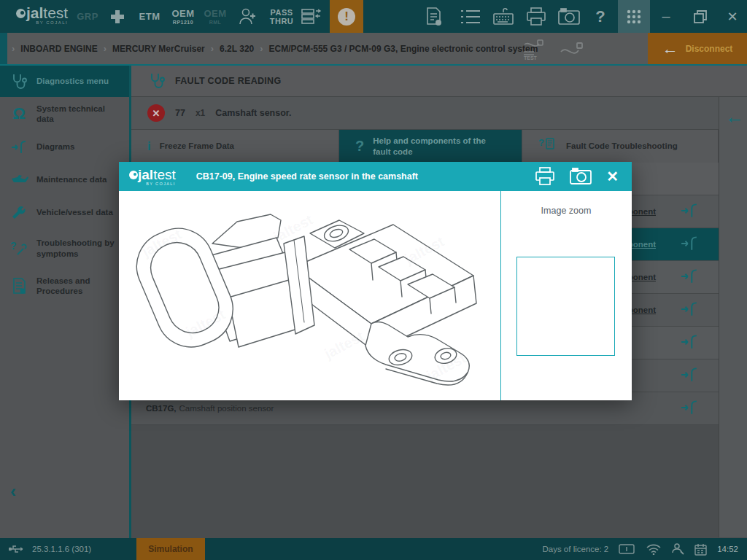  What do you see at coordinates (347, 17) in the screenshot?
I see `exclamation-icon: !` at bounding box center [347, 17].